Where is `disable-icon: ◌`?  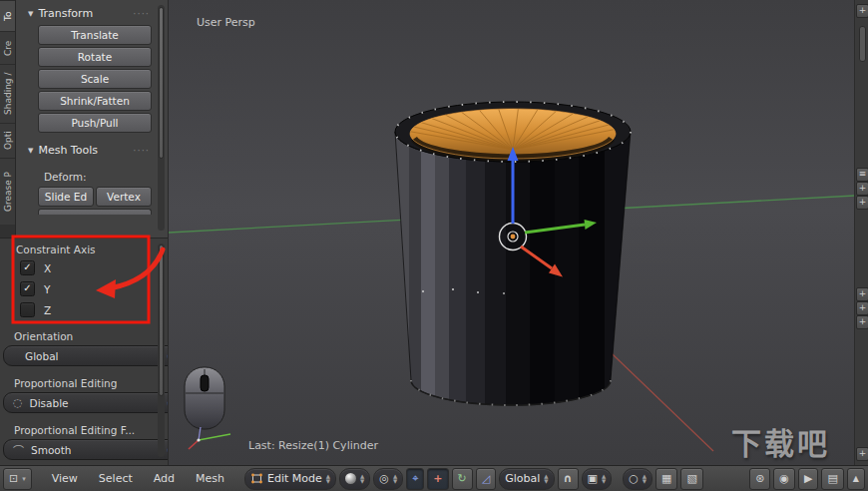 disable-icon: ◌ is located at coordinates (18, 403).